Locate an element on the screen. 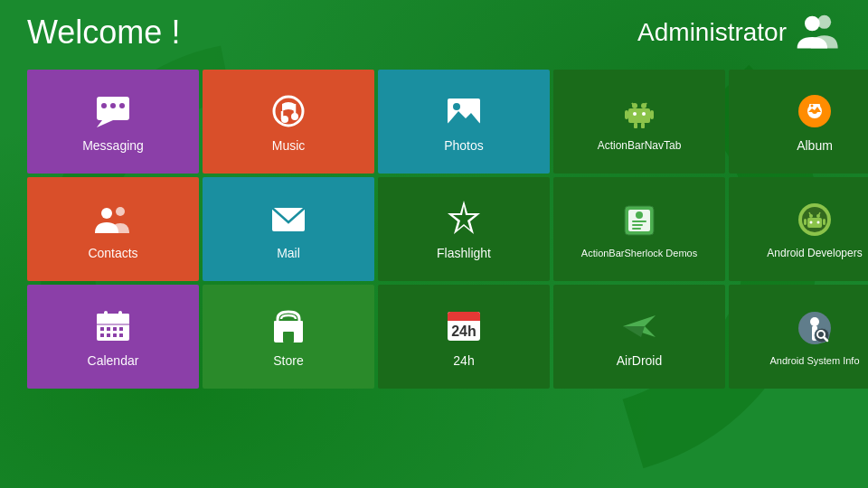 This screenshot has height=488, width=868. actionsherlock-label: ActionBarSherlock Demos is located at coordinates (639, 253).